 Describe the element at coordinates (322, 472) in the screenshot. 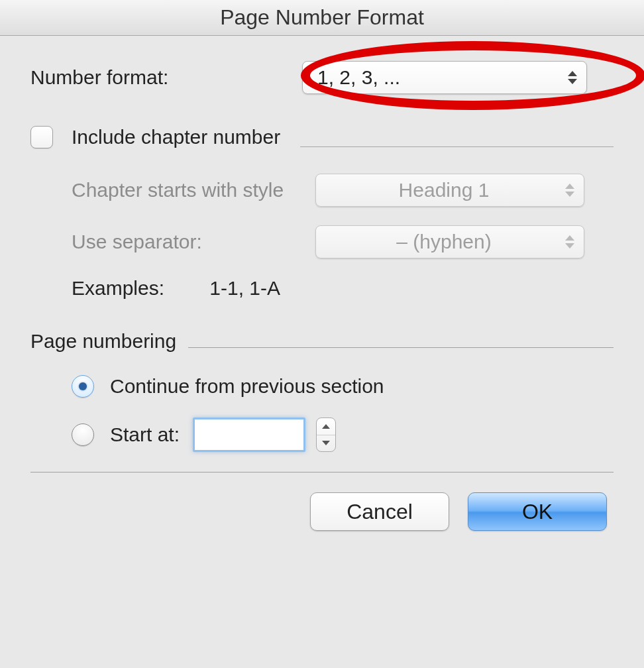

I see `bottom-divider` at that location.